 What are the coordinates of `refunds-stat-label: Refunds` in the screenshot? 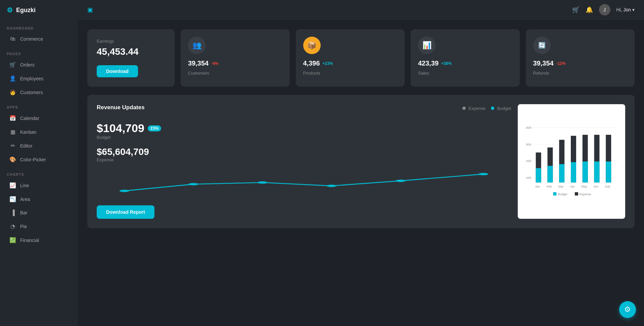 It's located at (541, 73).